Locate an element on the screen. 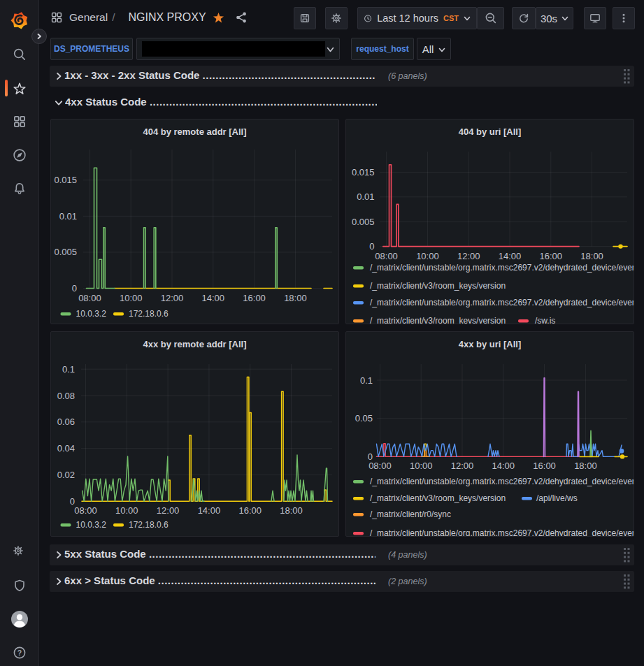 This screenshot has width=644, height=666. svg-text: 0.02 is located at coordinates (66, 475).